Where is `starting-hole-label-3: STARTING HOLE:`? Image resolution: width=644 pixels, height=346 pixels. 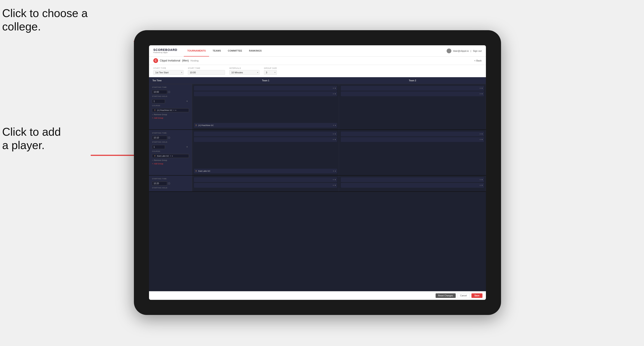
starting-hole-label-3: STARTING HOLE: is located at coordinates (170, 188).